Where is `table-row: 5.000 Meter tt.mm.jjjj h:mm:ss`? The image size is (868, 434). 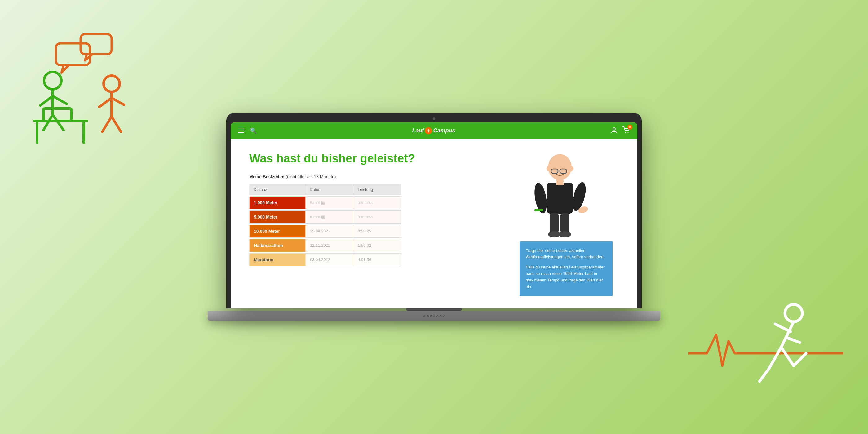 table-row: 5.000 Meter tt.mm.jjjj h:mm:ss is located at coordinates (325, 217).